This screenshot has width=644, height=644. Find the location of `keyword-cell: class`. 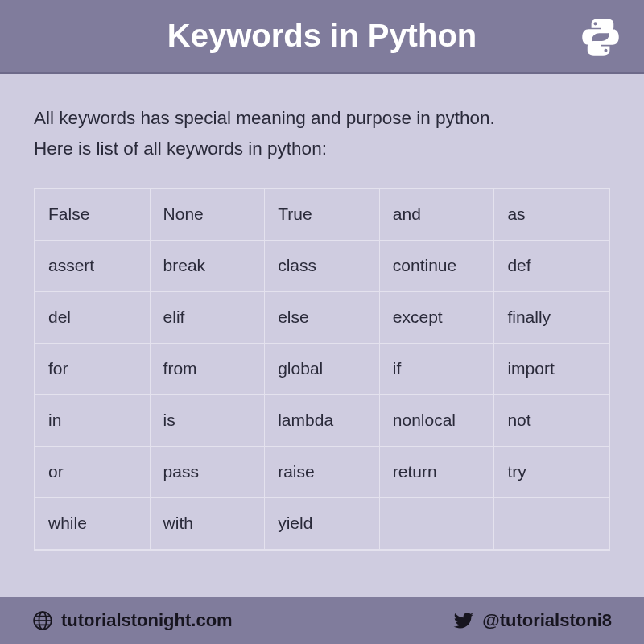

keyword-cell: class is located at coordinates (322, 266).